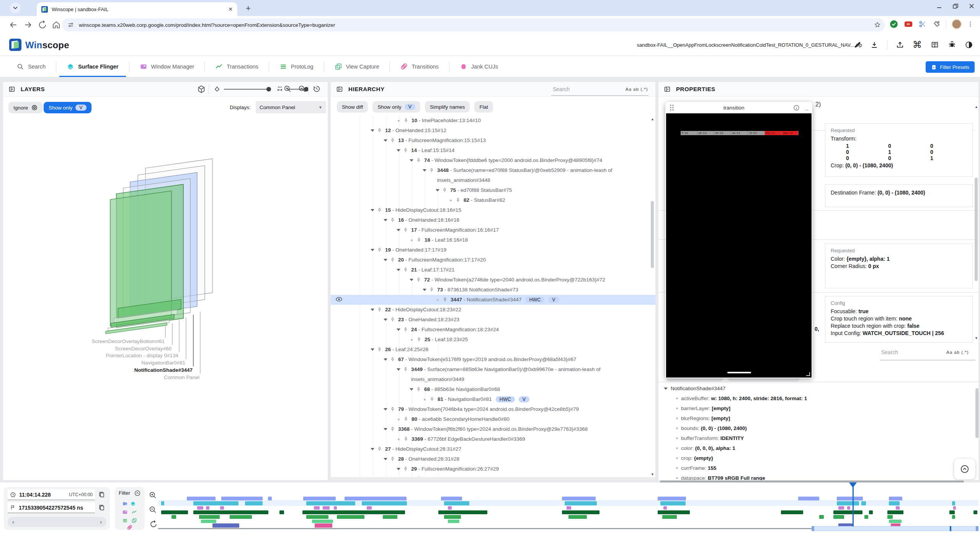  I want to click on upload-icon, so click(900, 45).